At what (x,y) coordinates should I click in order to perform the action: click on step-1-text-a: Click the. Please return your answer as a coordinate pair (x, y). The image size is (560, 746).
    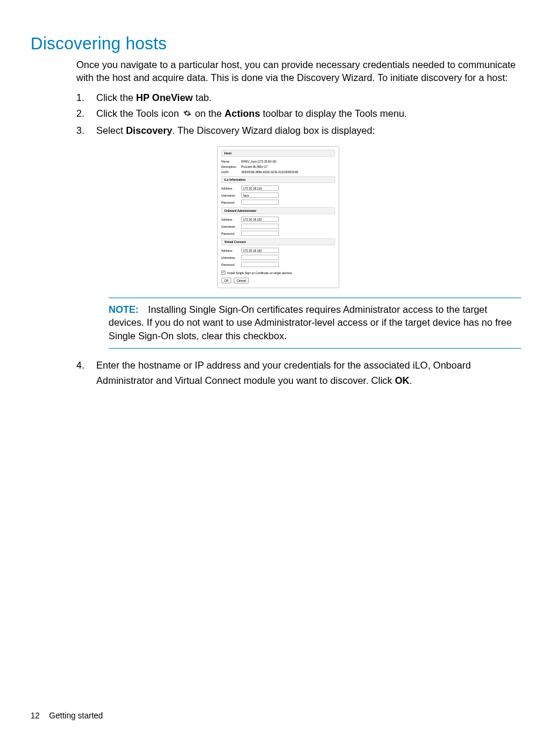
    Looking at the image, I should click on (116, 97).